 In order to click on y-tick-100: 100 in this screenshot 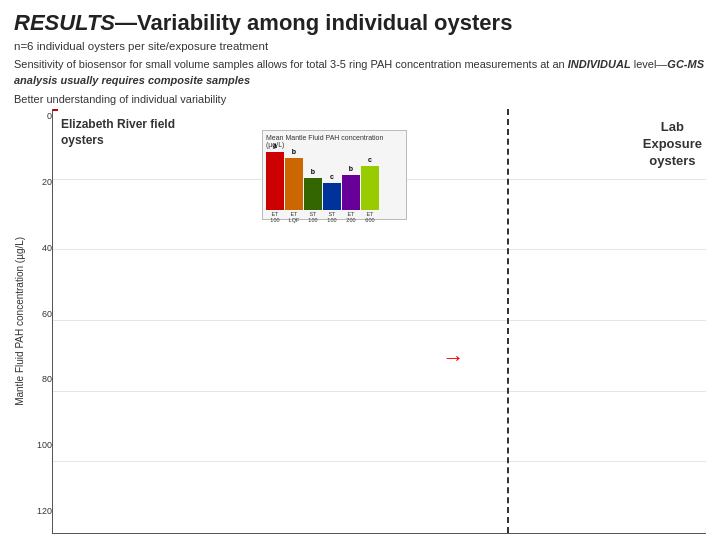, I will do `click(44, 445)`.